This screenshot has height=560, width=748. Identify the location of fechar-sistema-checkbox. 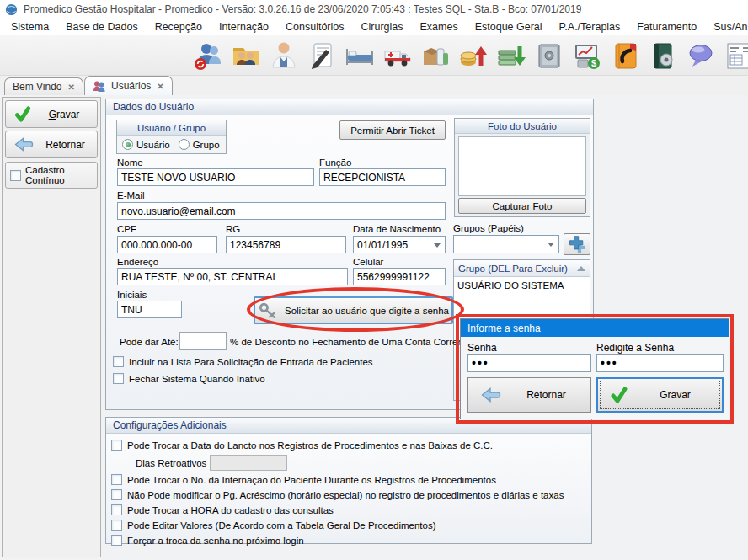
(118, 379).